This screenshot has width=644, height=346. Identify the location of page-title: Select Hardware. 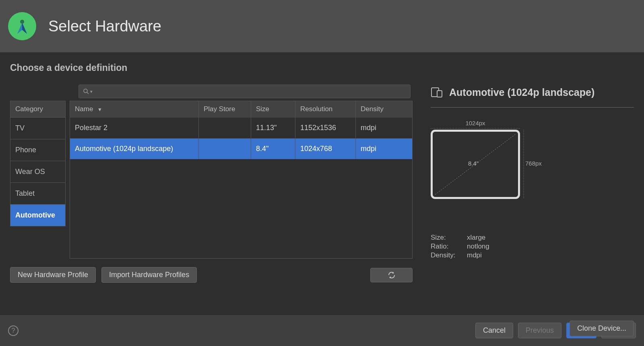
(105, 27).